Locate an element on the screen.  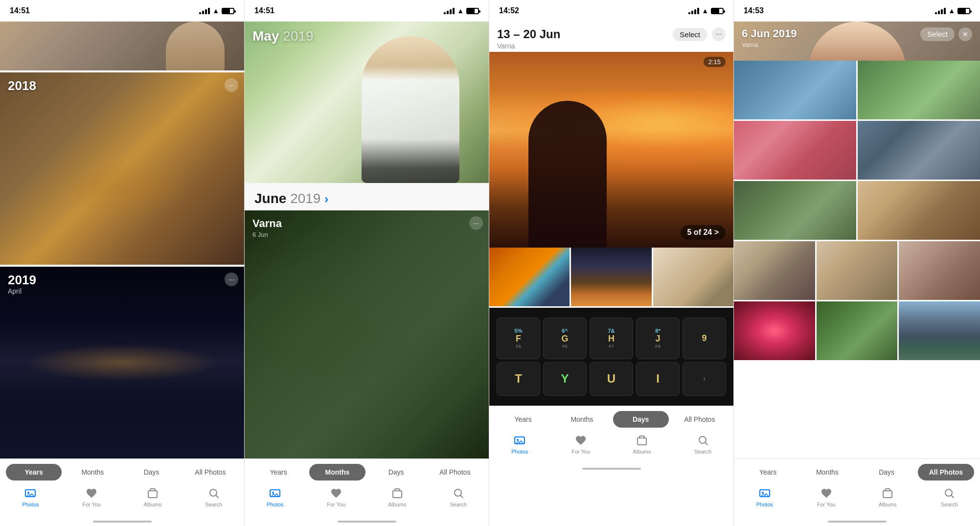
month-hero-may: May 2019 is located at coordinates (367, 102).